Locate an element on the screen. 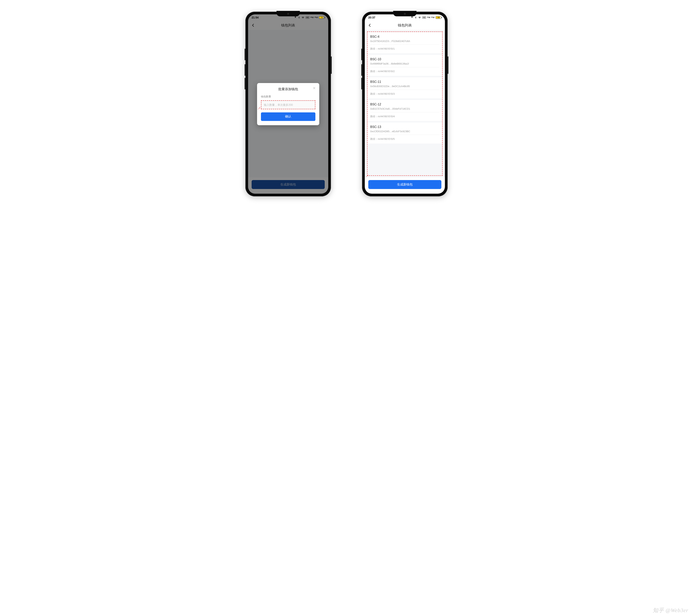 This screenshot has height=616, width=693. wallet-address: 0x498f6fdF3a36…6b8eB69136a1f is located at coordinates (405, 64).